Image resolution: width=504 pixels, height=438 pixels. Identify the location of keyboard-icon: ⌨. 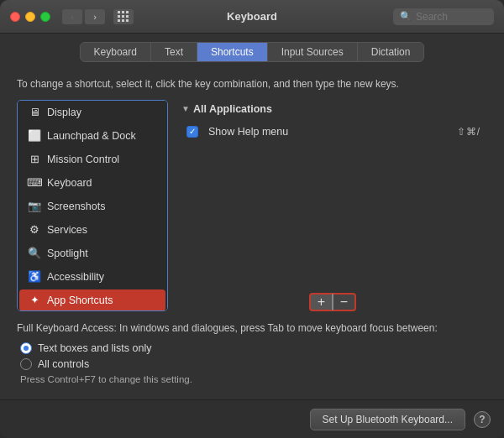
(34, 183).